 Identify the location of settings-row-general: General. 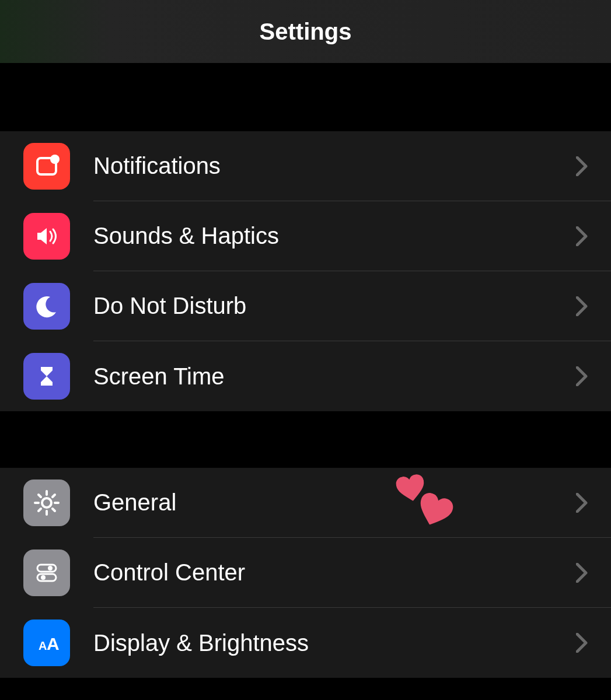
(306, 503).